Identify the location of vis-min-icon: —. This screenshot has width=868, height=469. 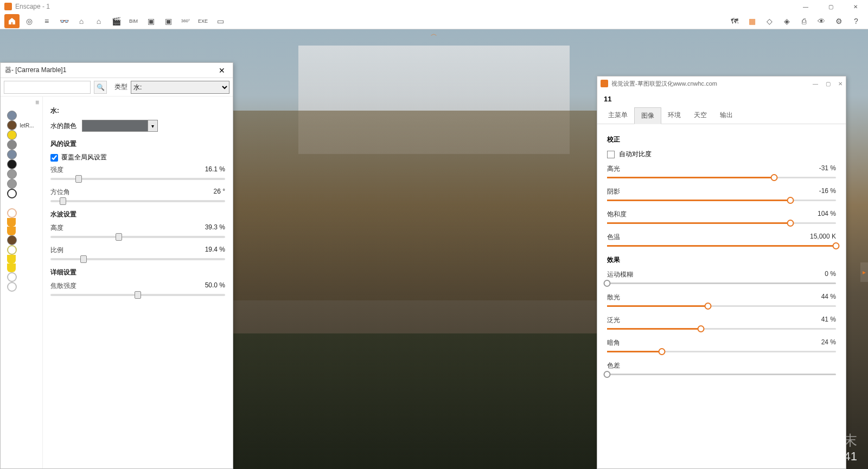
(815, 83).